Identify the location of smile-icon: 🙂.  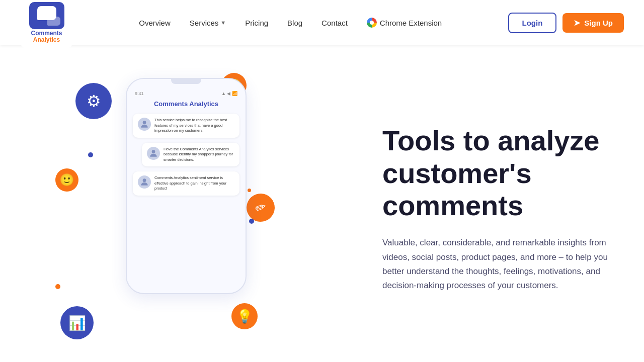
(67, 180).